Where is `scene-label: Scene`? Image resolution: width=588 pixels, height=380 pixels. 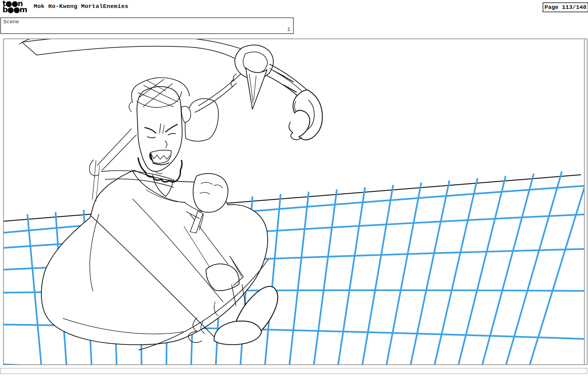 scene-label: Scene is located at coordinates (11, 22).